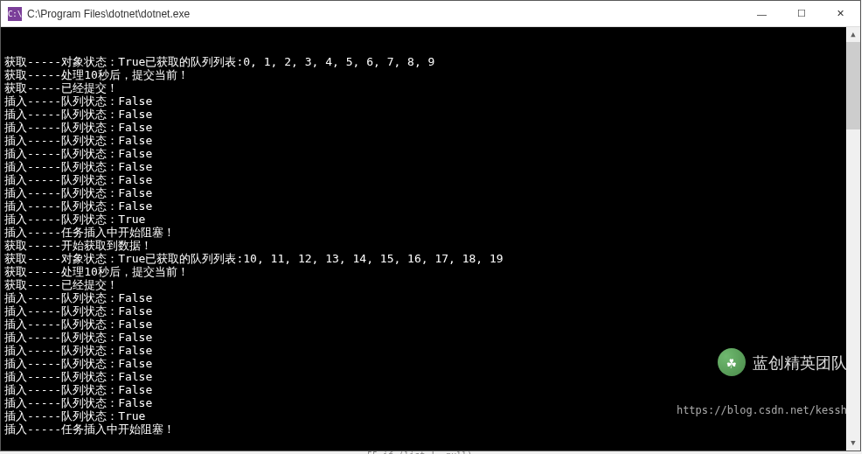 The image size is (868, 454). I want to click on scroll-thumb, so click(853, 86).